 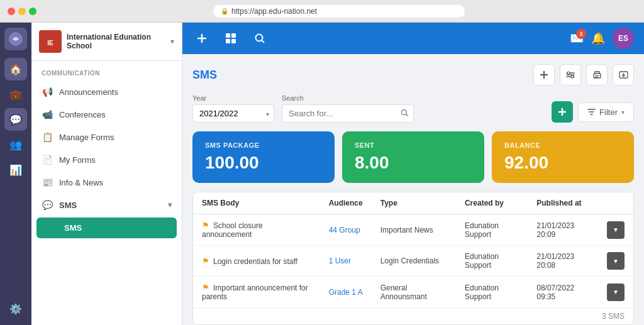 What do you see at coordinates (22, 11) in the screenshot?
I see `window-controls` at bounding box center [22, 11].